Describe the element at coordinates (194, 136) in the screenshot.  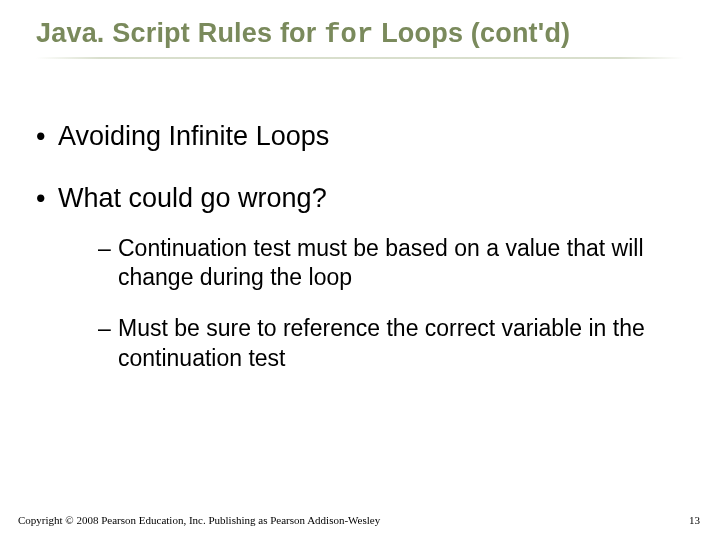
I see `bullet-text: Avoiding Infinite Loops` at that location.